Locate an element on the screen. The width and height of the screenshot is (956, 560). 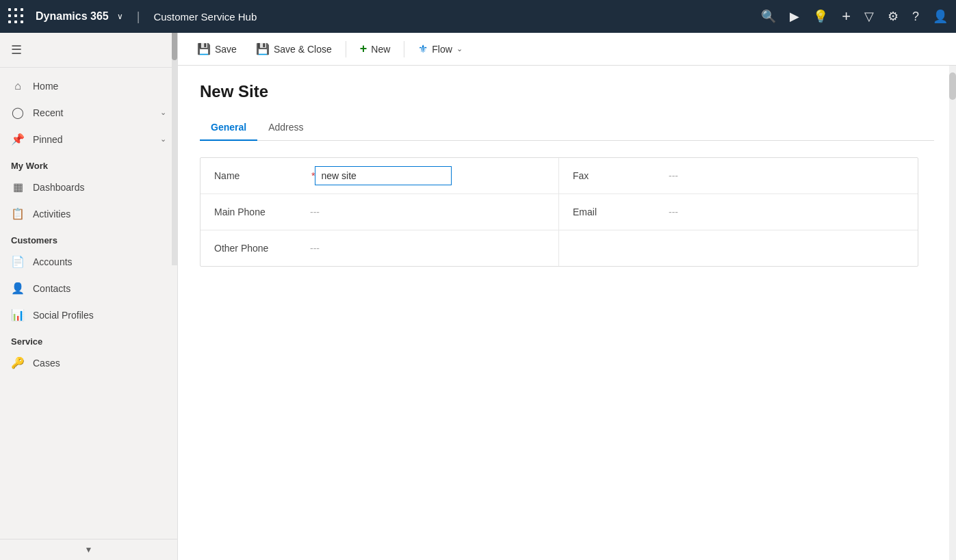
section-my-work: My Work is located at coordinates (89, 163).